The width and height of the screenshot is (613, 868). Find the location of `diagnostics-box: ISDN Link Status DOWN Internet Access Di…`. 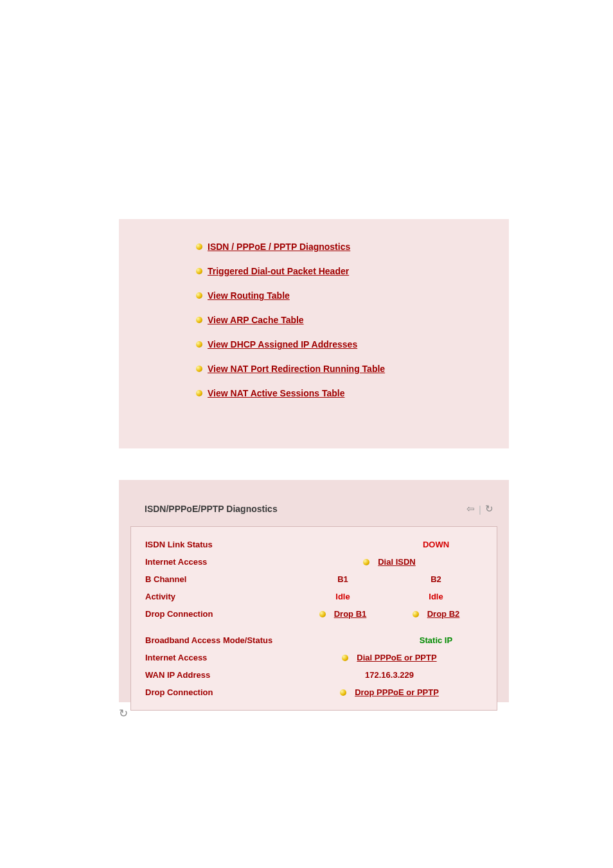

diagnostics-box: ISDN Link Status DOWN Internet Access Di… is located at coordinates (314, 618).